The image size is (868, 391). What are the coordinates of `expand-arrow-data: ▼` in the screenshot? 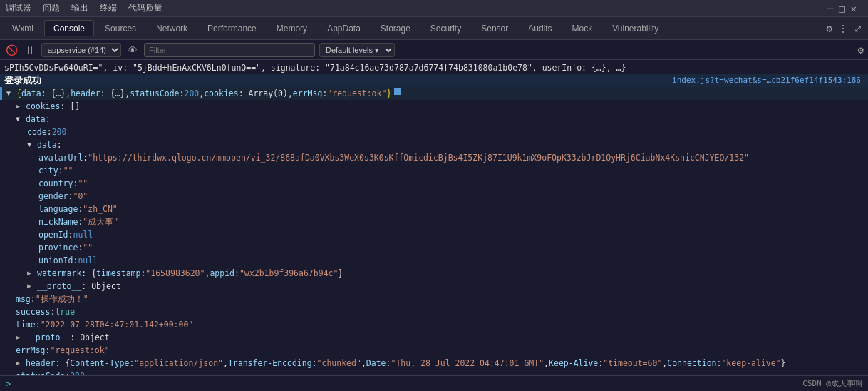 It's located at (20, 119).